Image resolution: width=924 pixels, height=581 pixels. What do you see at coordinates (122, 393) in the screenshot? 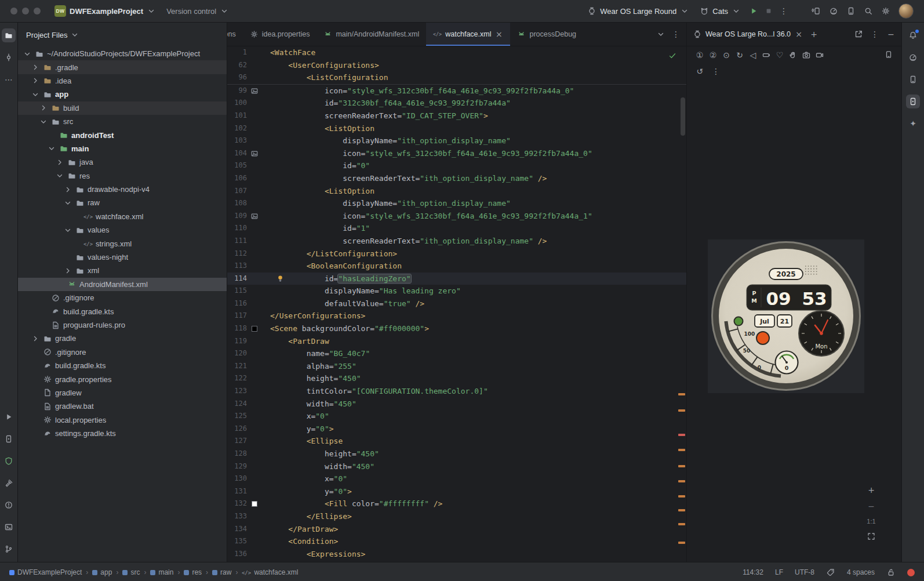
I see `tree-item-gradlew: gradlew` at bounding box center [122, 393].